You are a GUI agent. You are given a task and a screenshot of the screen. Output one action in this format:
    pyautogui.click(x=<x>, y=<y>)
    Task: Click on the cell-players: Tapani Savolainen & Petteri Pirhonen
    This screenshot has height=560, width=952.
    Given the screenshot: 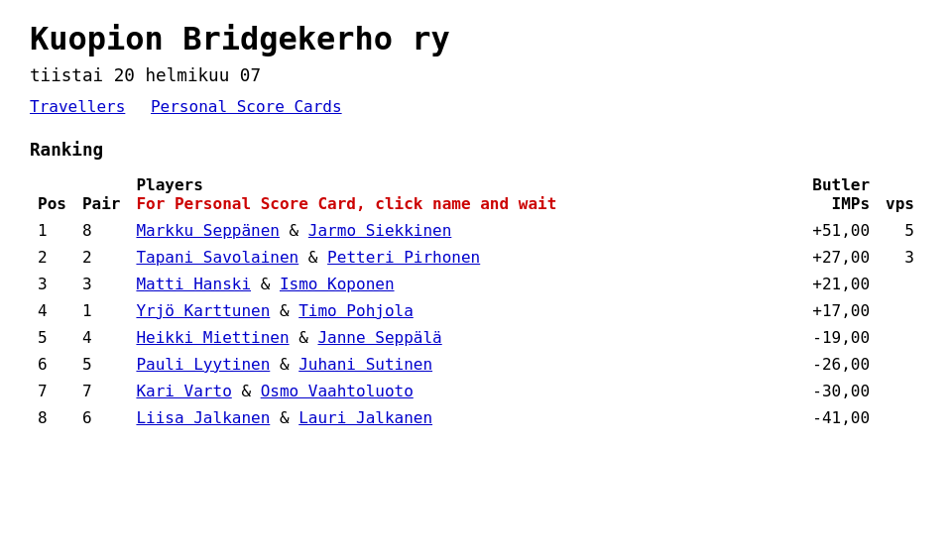 What is the action you would take?
    pyautogui.click(x=453, y=258)
    